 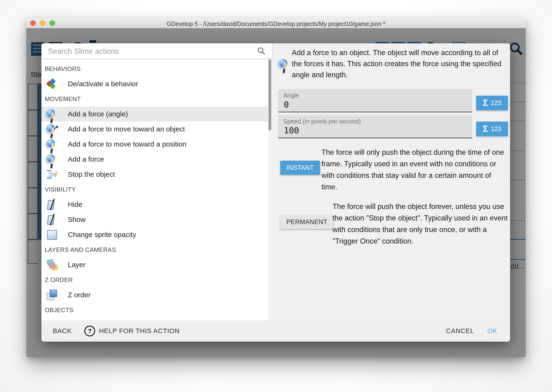 I want to click on action-list-item: Hide, so click(x=155, y=204).